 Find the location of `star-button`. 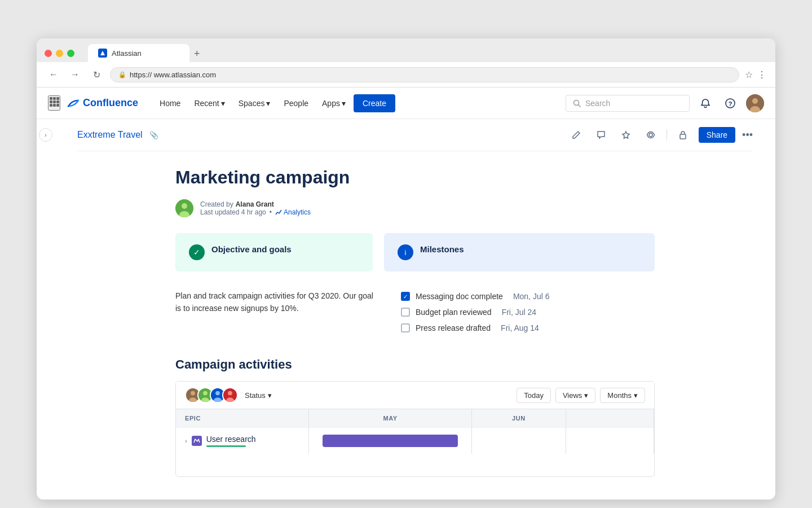

star-button is located at coordinates (626, 135).